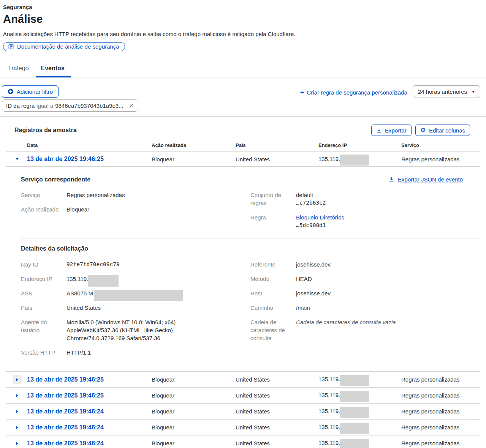 This screenshot has height=448, width=486. What do you see at coordinates (423, 131) in the screenshot?
I see `gear-icon: ⚙` at bounding box center [423, 131].